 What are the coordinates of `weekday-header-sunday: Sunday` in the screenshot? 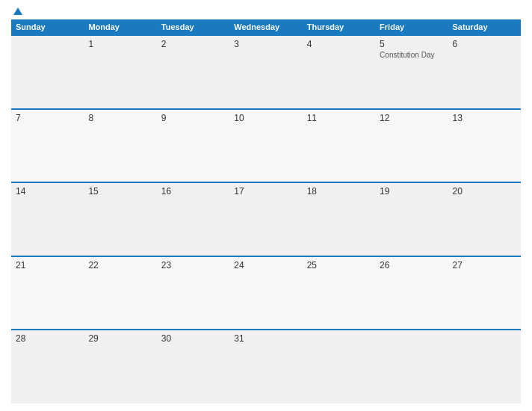 It's located at (48, 27).